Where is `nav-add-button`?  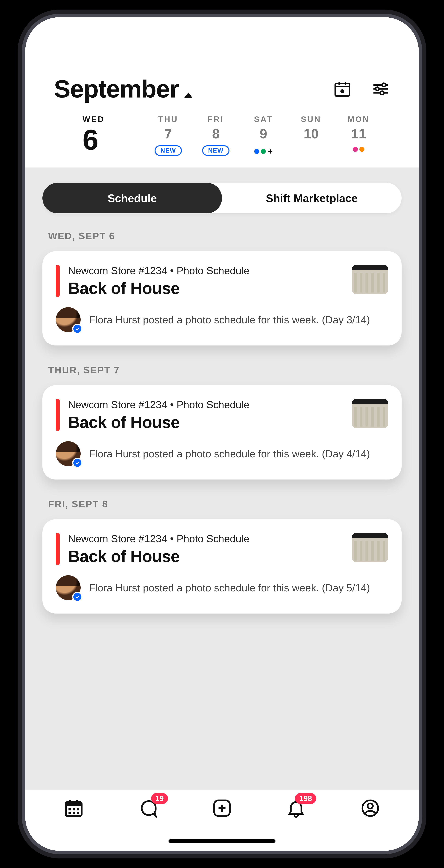
nav-add-button is located at coordinates (222, 808).